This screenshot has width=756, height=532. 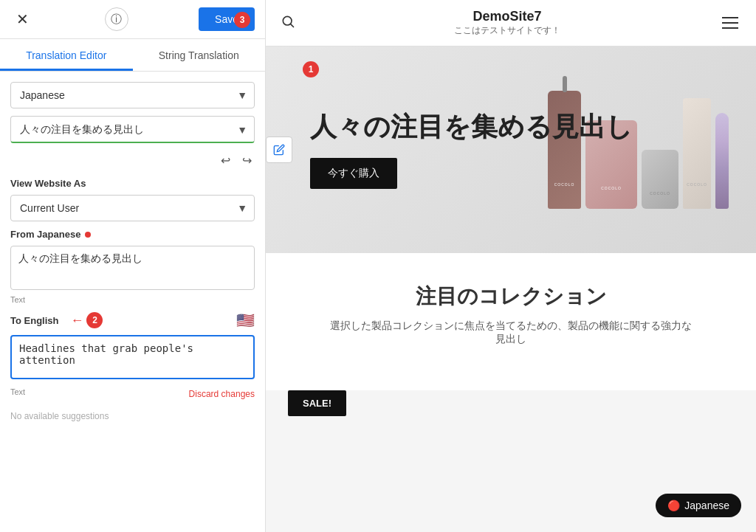 I want to click on view-website-as-label: View Website As, so click(x=133, y=183).